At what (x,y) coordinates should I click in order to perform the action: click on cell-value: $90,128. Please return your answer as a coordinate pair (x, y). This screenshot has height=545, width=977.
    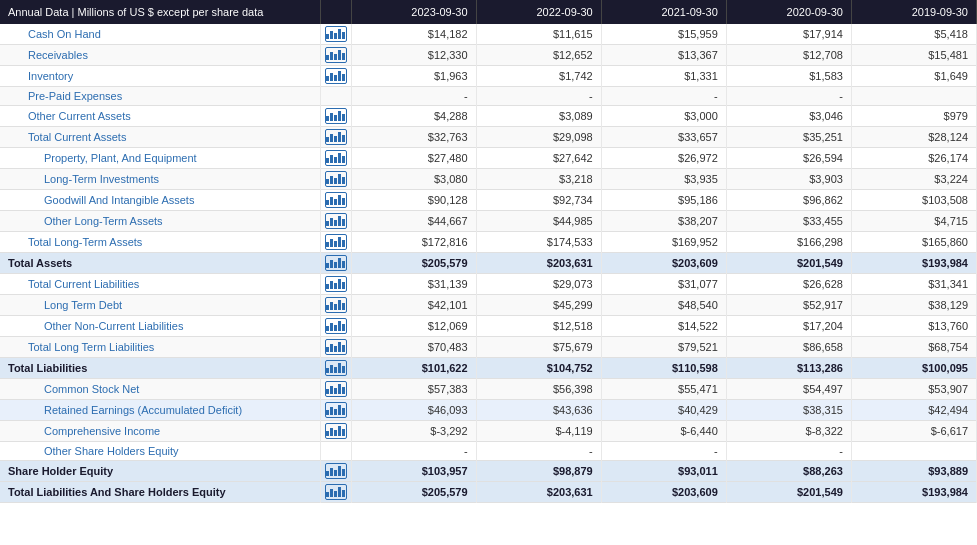
    Looking at the image, I should click on (414, 200).